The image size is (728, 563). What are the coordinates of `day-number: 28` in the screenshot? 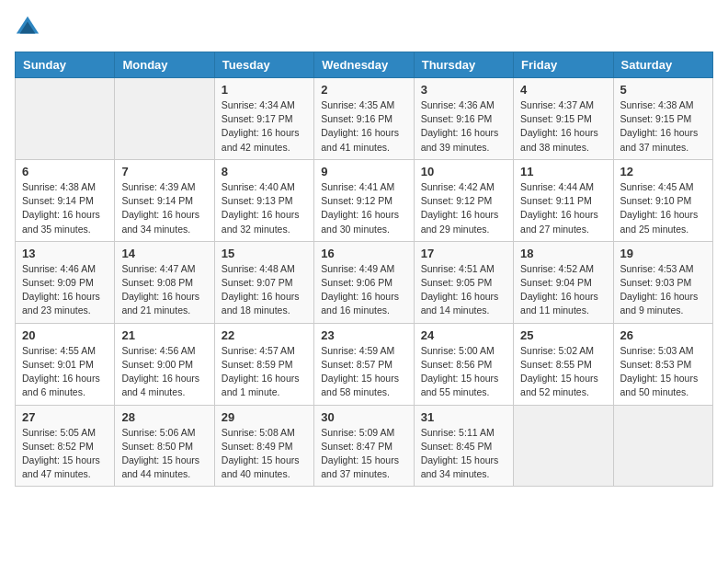 It's located at (164, 418).